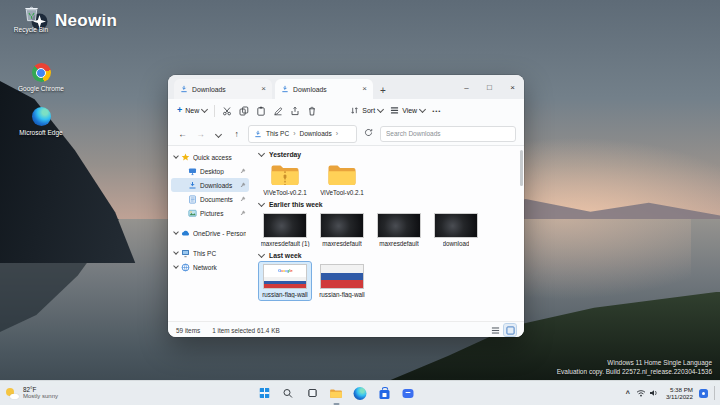 The image size is (720, 405). I want to click on group-header-last-week: Last week, so click(388, 256).